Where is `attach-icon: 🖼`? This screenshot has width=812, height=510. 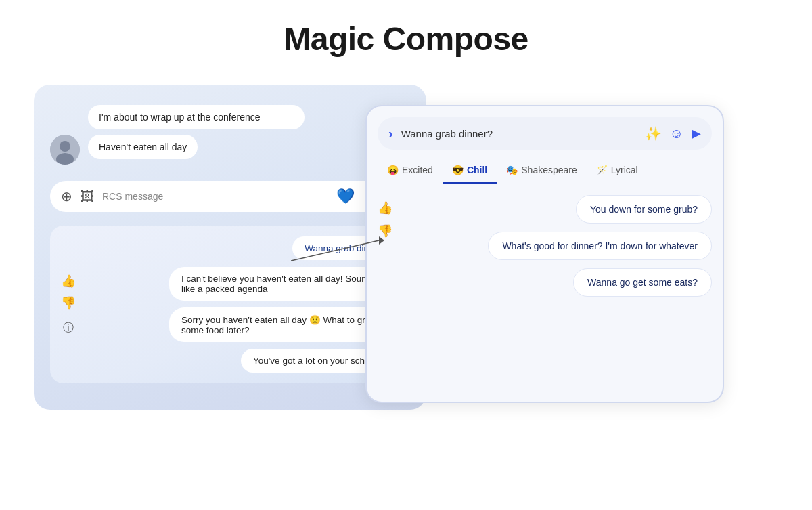 attach-icon: 🖼 is located at coordinates (87, 196).